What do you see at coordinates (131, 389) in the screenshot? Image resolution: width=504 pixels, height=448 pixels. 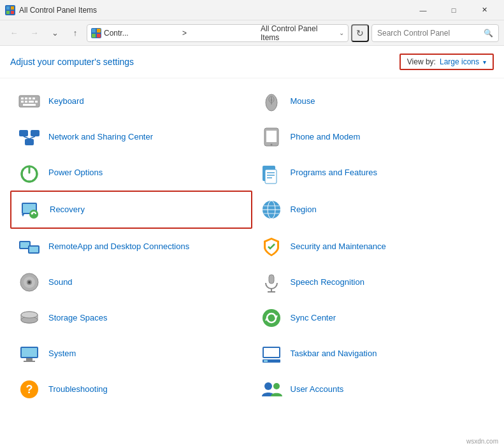 I see `panel-item-troubleshoot: ? Troubleshooting` at bounding box center [131, 389].